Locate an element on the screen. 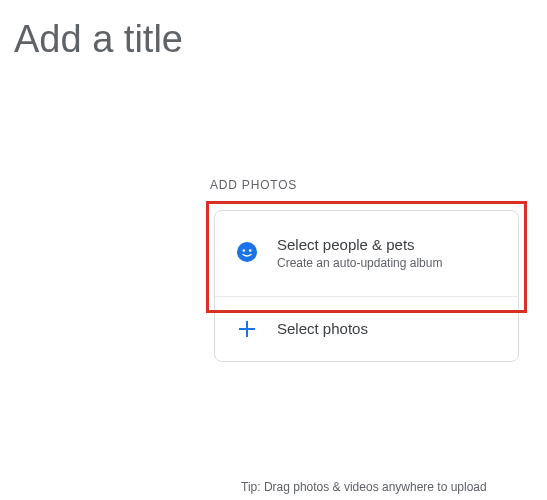 Image resolution: width=547 pixels, height=500 pixels. option-text: Select photos is located at coordinates (322, 329).